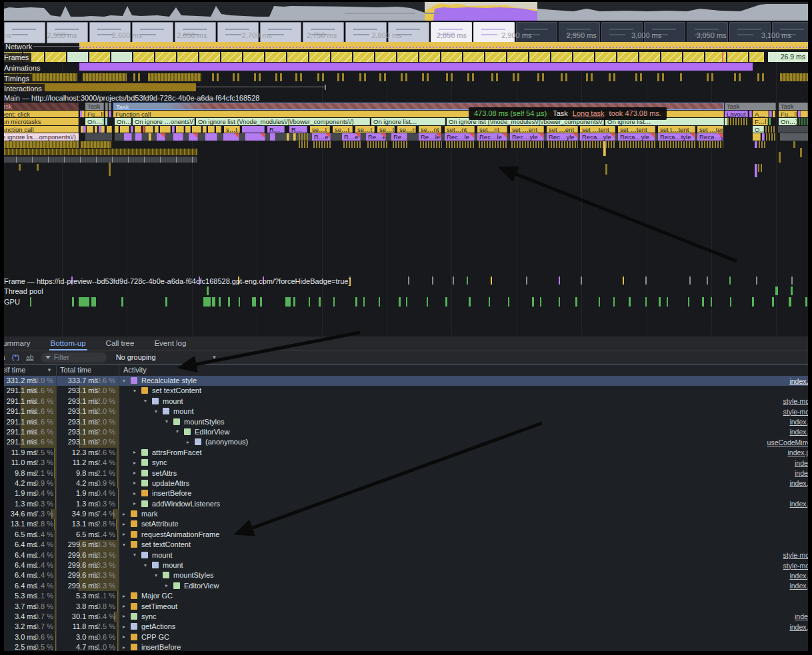  What do you see at coordinates (39, 129) in the screenshot?
I see `flame-segment: unction call` at bounding box center [39, 129].